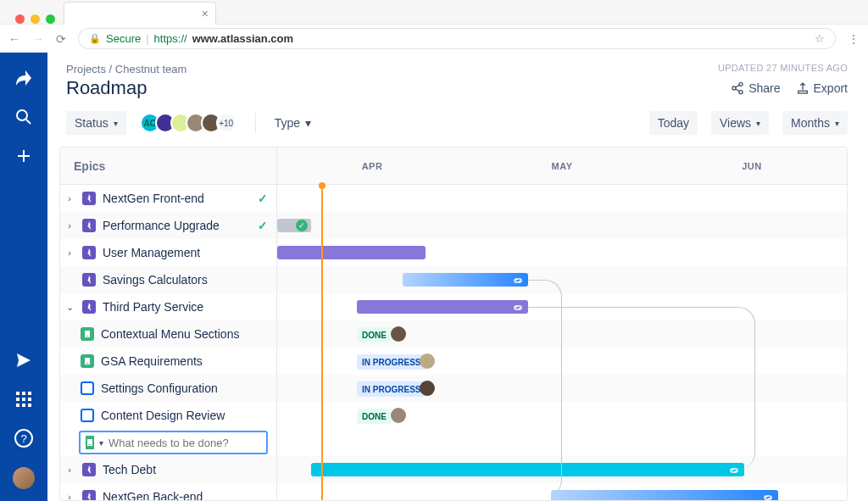  Describe the element at coordinates (24, 276) in the screenshot. I see `left-rail: ?` at that location.